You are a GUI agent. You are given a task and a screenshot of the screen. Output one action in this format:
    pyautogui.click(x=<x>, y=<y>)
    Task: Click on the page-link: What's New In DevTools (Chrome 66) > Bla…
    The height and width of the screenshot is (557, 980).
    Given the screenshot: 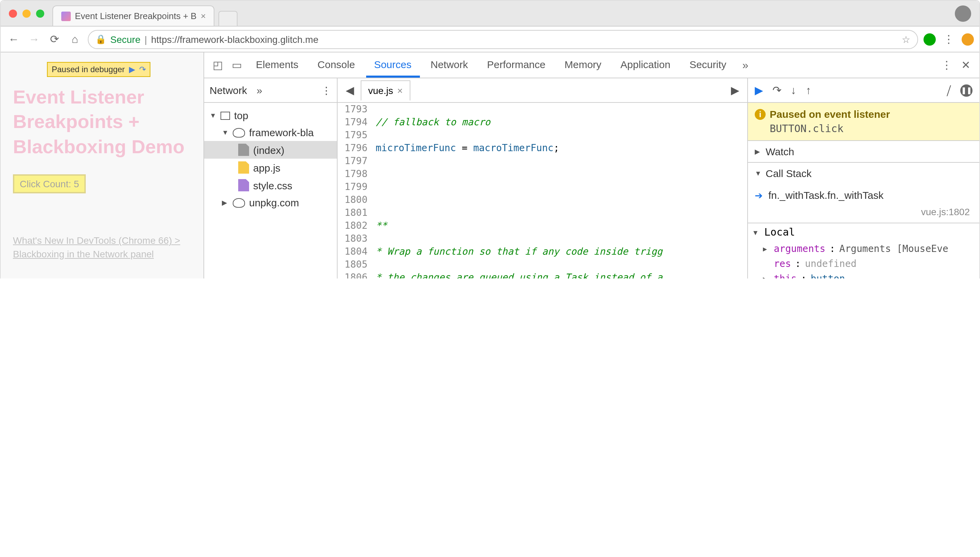 What is the action you would take?
    pyautogui.click(x=102, y=248)
    